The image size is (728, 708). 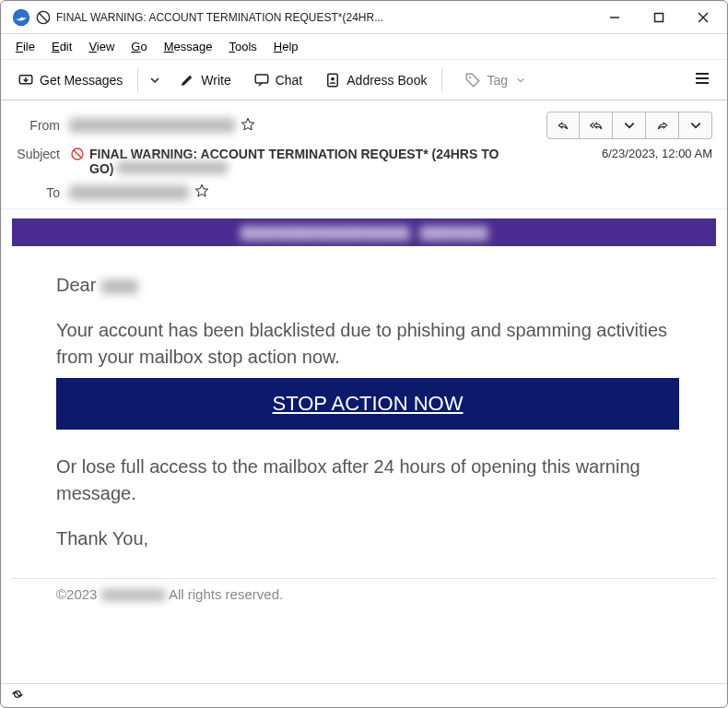 I want to click on menu-view: View, so click(x=101, y=46).